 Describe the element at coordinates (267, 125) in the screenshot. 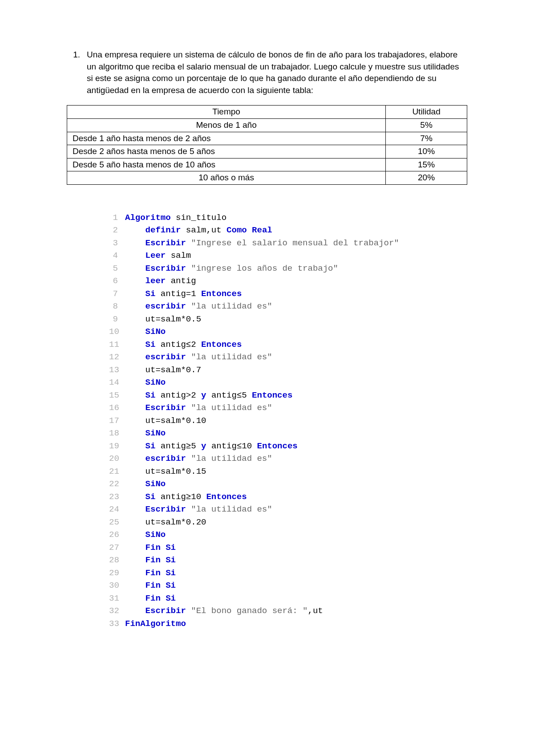

I see `table-row: Menos de 1 año 5%` at that location.